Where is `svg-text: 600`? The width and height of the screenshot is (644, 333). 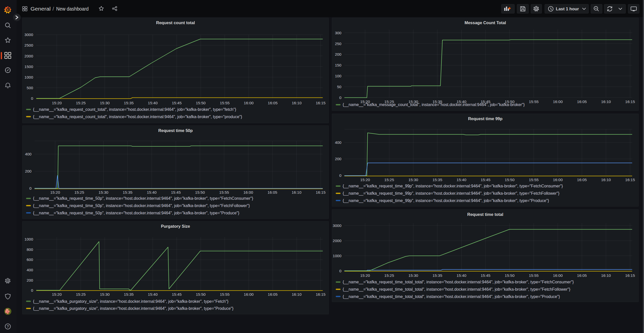 svg-text: 600 is located at coordinates (30, 259).